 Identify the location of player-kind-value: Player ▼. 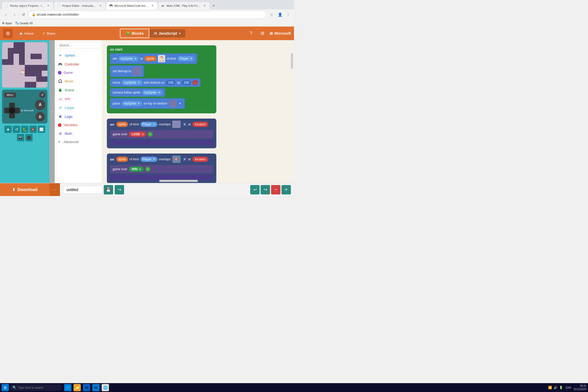
(186, 59).